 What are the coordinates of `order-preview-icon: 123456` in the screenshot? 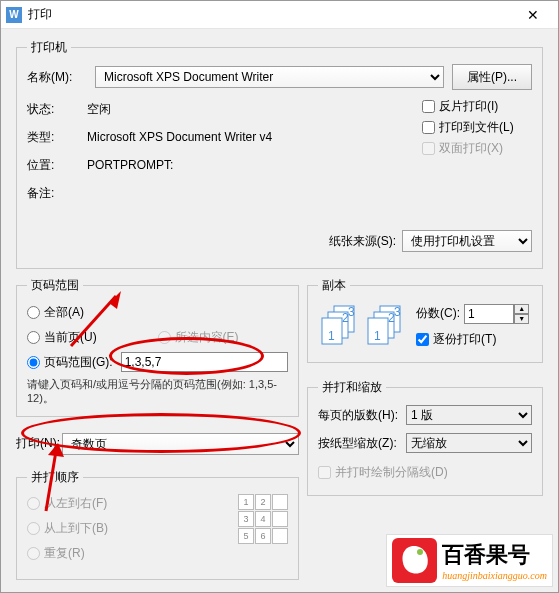 It's located at (263, 532).